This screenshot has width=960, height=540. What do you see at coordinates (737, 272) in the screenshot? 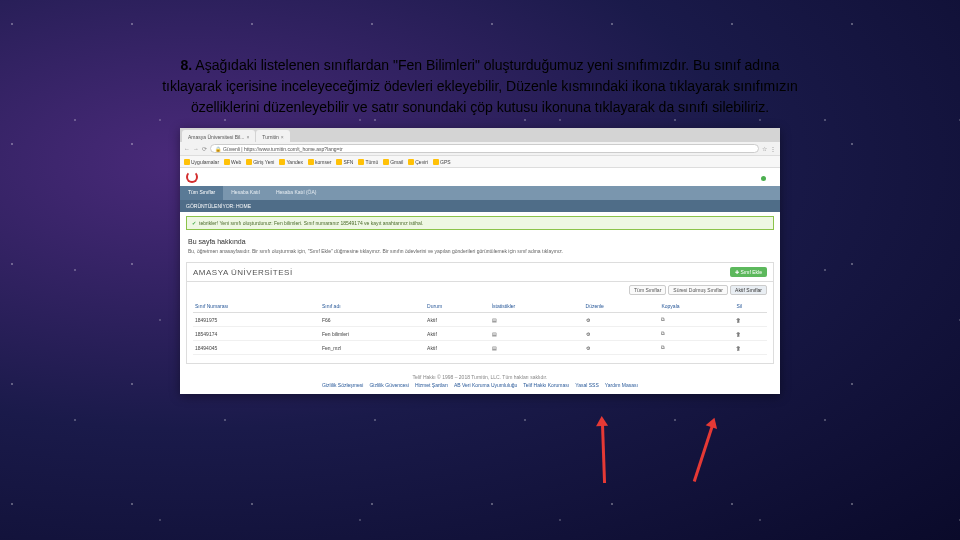
I see `plus-icon: ✚` at bounding box center [737, 272].